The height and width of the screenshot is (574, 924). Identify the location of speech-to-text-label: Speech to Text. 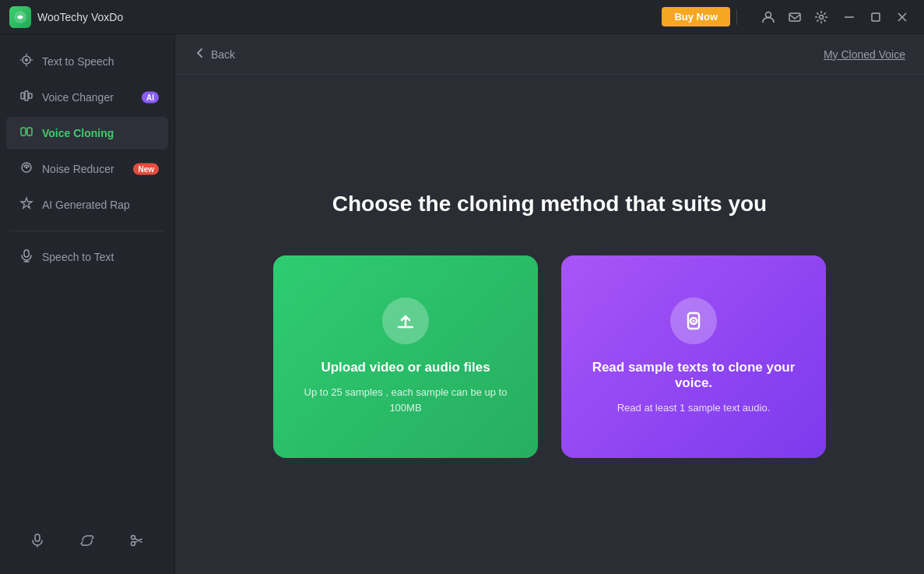
(78, 257).